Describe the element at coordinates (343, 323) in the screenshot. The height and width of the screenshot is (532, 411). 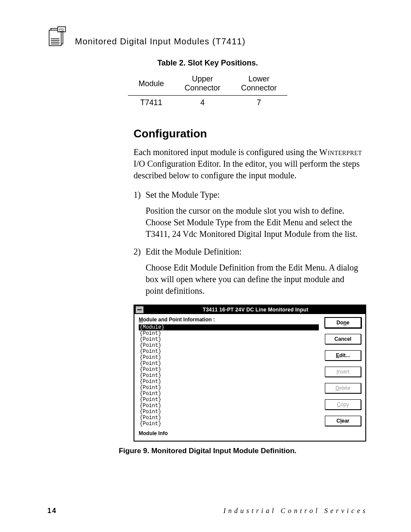
I see `done-button: Done` at that location.